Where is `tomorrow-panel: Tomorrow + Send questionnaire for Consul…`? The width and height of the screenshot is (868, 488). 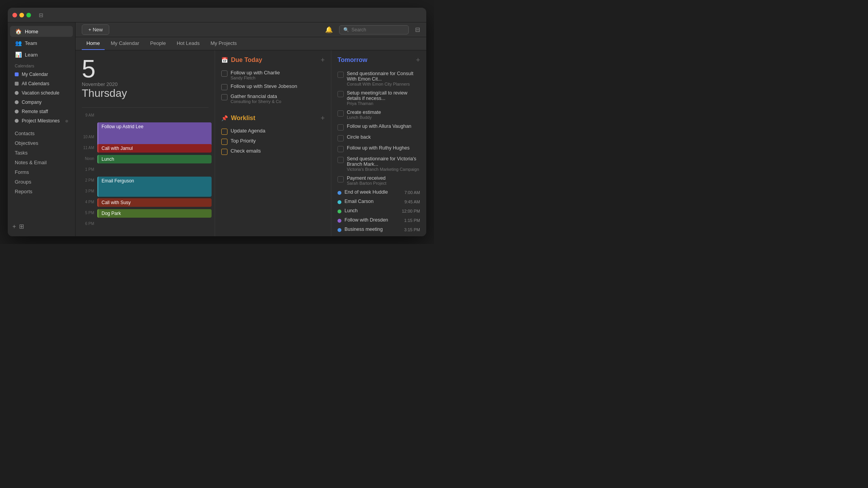 tomorrow-panel: Tomorrow + Send questionnaire for Consul… is located at coordinates (379, 143).